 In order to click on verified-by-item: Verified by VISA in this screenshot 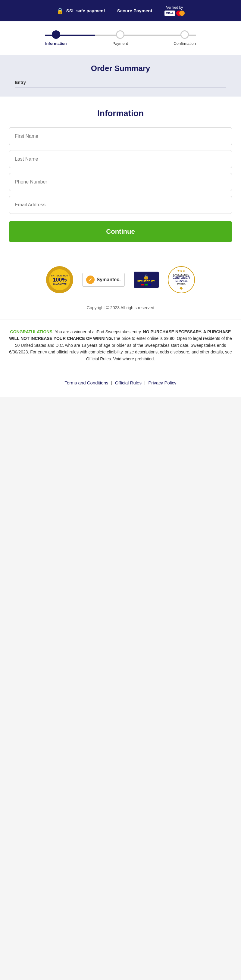, I will do `click(175, 11)`.